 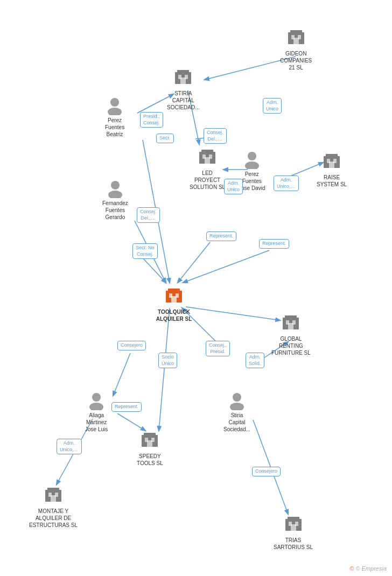 I want to click on trias-label: TRIASSARTORIUS SL, so click(x=293, y=544).